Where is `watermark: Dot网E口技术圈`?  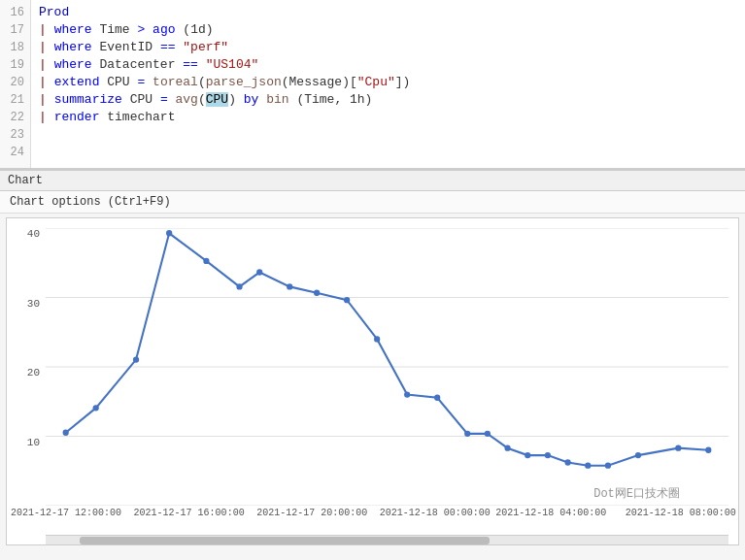 watermark: Dot网E口技术圈 is located at coordinates (637, 493).